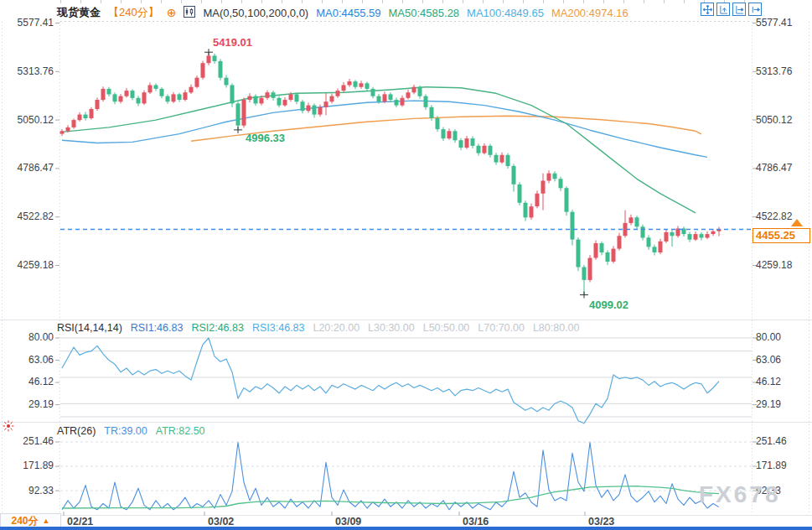 Image resolution: width=812 pixels, height=530 pixels. Describe the element at coordinates (134, 13) in the screenshot. I see `timeframe-label: 【240分】` at that location.